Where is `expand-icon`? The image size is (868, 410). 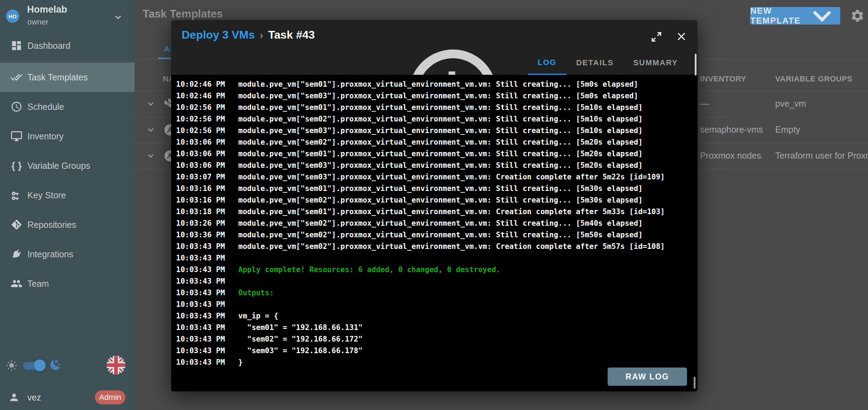 expand-icon is located at coordinates (656, 37).